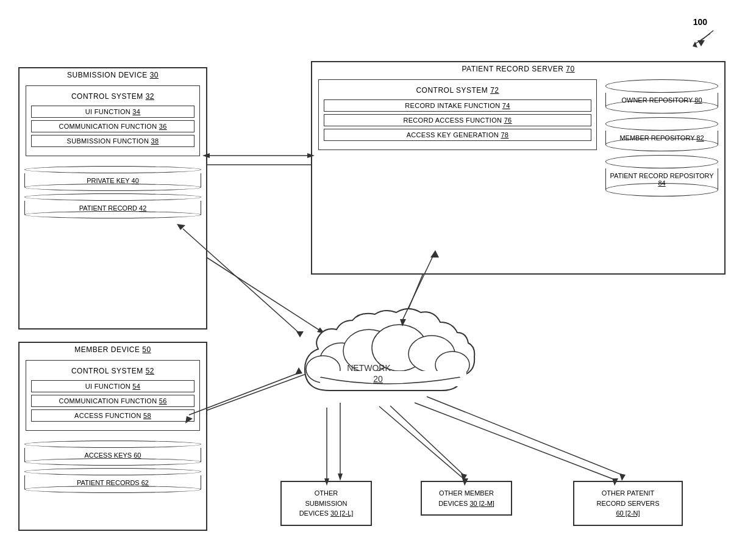 Image resolution: width=756 pixels, height=551 pixels. I want to click on other-submission-label: OTHERSUBMISSIONDEVICES 30 [2-L], so click(326, 503).